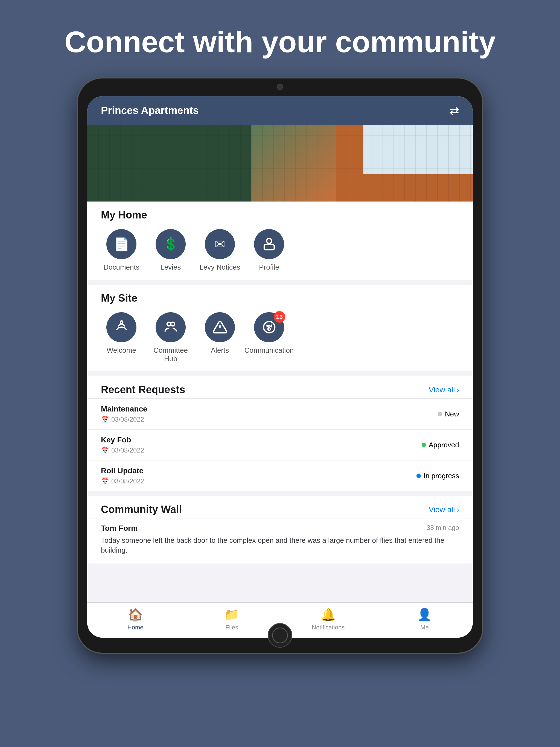  I want to click on nav-files: 📁 Files, so click(232, 619).